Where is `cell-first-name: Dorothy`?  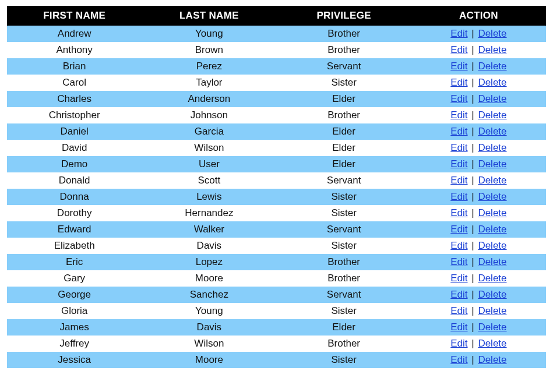 cell-first-name: Dorothy is located at coordinates (75, 213).